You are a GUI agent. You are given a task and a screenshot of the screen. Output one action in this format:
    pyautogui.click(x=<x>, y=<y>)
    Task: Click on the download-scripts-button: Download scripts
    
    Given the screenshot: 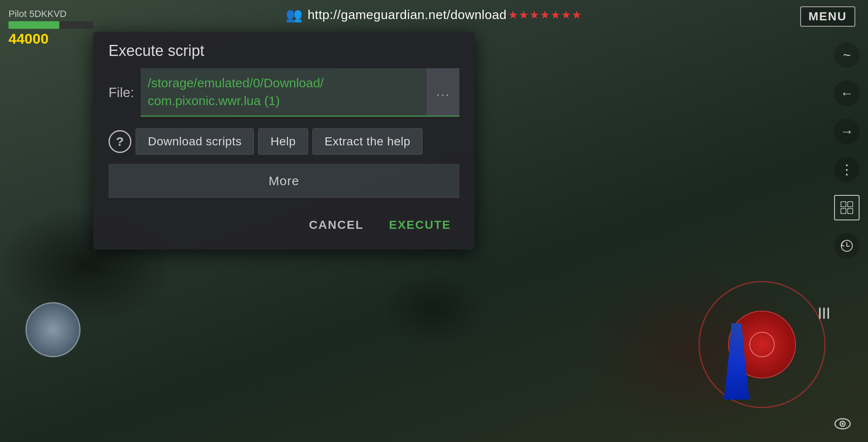 What is the action you would take?
    pyautogui.click(x=195, y=142)
    